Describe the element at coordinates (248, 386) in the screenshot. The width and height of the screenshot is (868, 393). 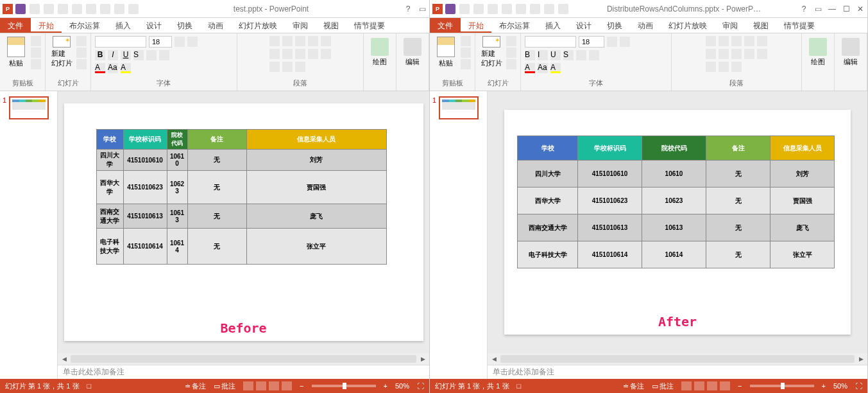
I see `normal-view-button` at that location.